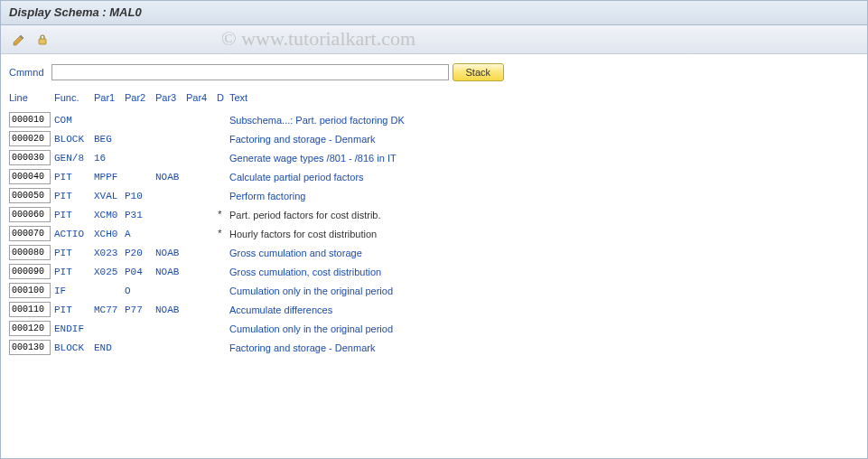 This screenshot has width=868, height=459. What do you see at coordinates (434, 215) in the screenshot?
I see `table-row: PITXCM0P31*Part. period factors for cost…` at bounding box center [434, 215].